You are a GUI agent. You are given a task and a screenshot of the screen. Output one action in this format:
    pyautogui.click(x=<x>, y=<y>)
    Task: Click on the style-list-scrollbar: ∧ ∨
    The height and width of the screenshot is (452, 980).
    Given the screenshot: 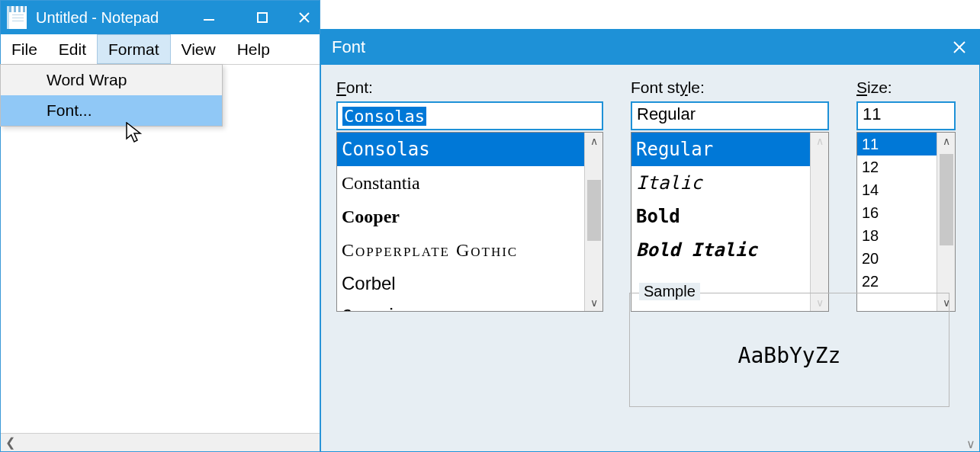 What is the action you would take?
    pyautogui.click(x=819, y=222)
    